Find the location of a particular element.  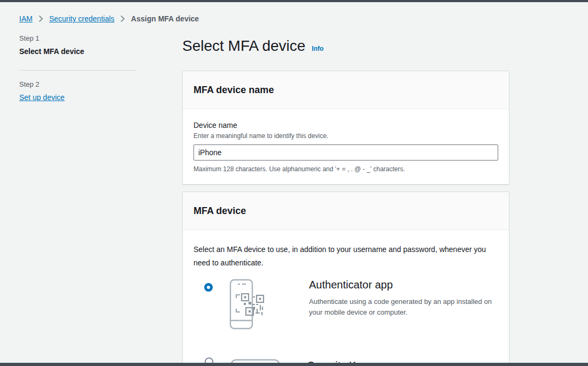

option-authenticator-app-title: Authenticator app is located at coordinates (404, 285).